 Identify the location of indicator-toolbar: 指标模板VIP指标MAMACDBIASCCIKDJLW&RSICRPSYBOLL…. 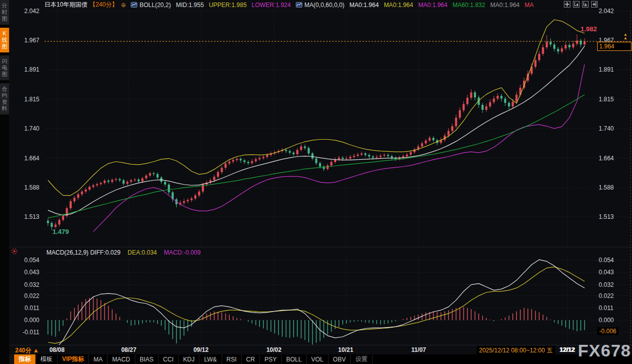
(321, 359).